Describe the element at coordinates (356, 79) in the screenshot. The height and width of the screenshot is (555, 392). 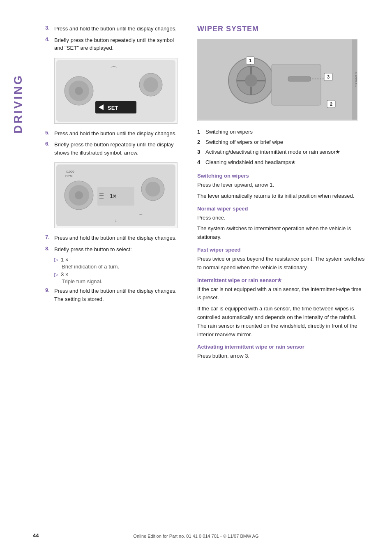
I see `svg-text: © BMW AG` at that location.